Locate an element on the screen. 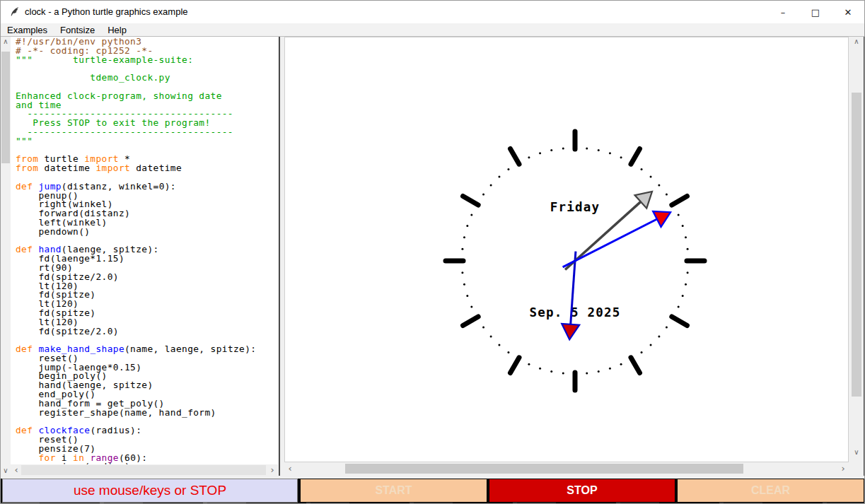 The image size is (865, 504). start-button: START is located at coordinates (393, 491).